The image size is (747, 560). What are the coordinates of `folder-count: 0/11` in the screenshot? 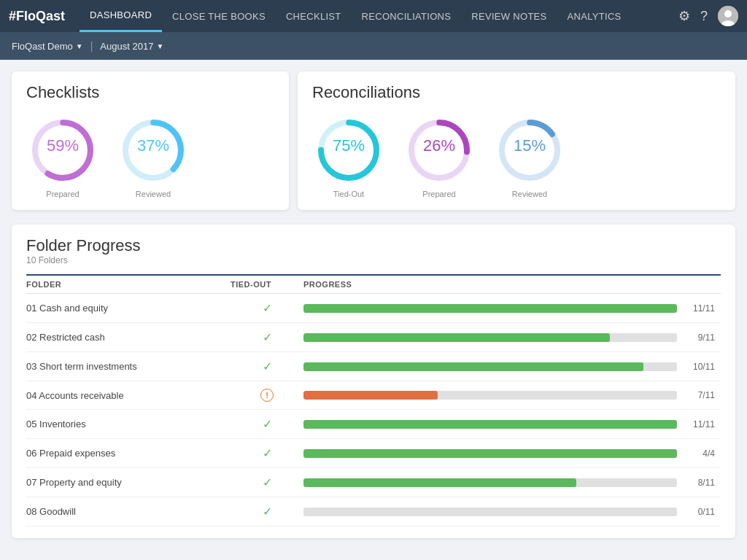 It's located at (699, 512).